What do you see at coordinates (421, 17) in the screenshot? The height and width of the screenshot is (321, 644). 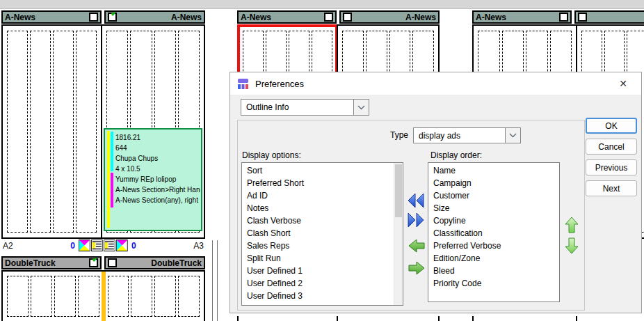 I see `page-title: A-News` at bounding box center [421, 17].